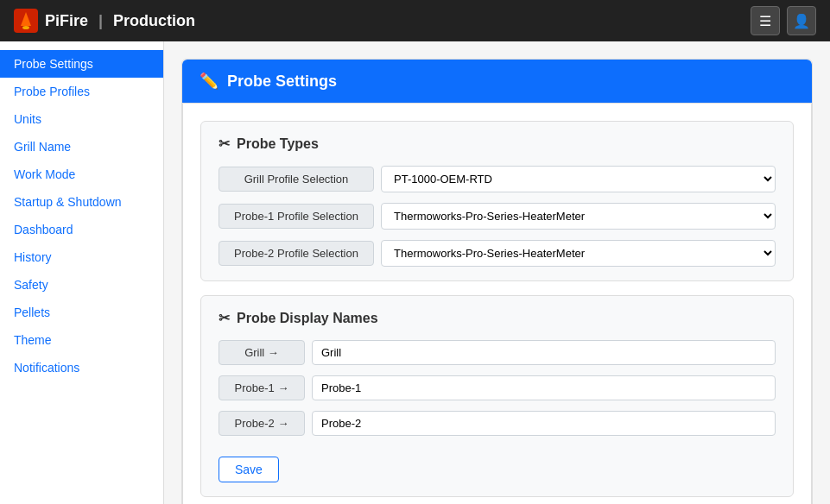 This screenshot has width=830, height=504. I want to click on sidebar-item-grill-name: Grill Name, so click(81, 147).